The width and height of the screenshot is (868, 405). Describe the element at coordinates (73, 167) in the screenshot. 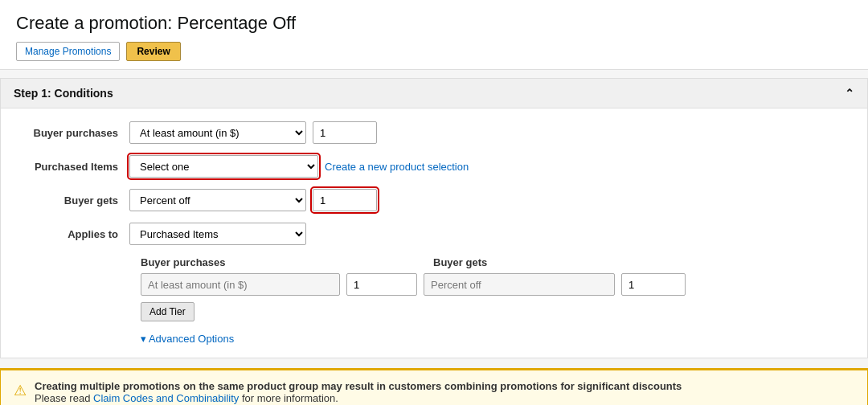

I see `purchased-items-label: Purchased Items` at that location.